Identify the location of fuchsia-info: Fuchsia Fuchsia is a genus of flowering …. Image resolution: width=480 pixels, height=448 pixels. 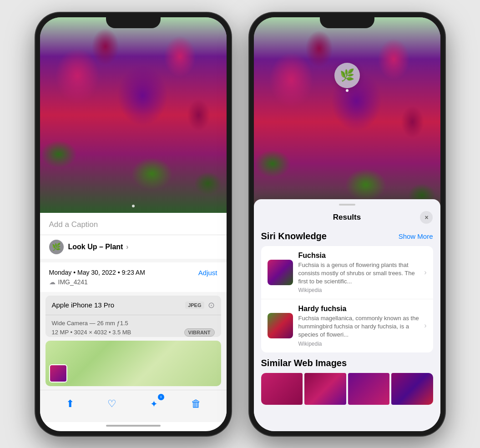
(359, 273).